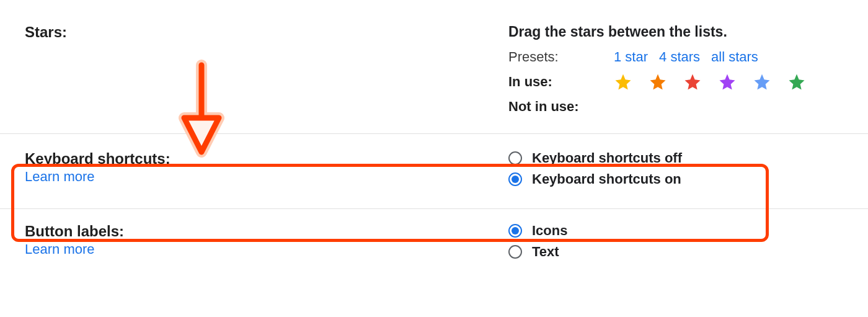 Image resolution: width=868 pixels, height=317 pixels. What do you see at coordinates (658, 82) in the screenshot?
I see `star-icon-orange` at bounding box center [658, 82].